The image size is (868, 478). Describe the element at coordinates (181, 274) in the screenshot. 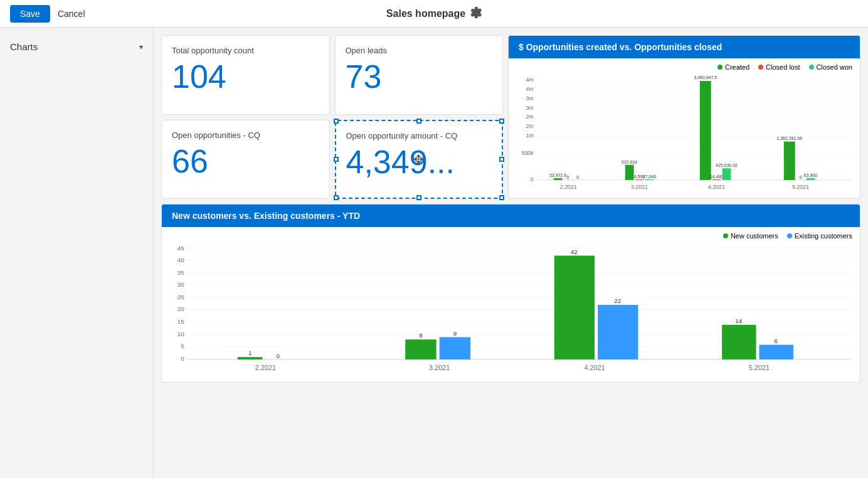

I see `svg-text: 35` at that location.